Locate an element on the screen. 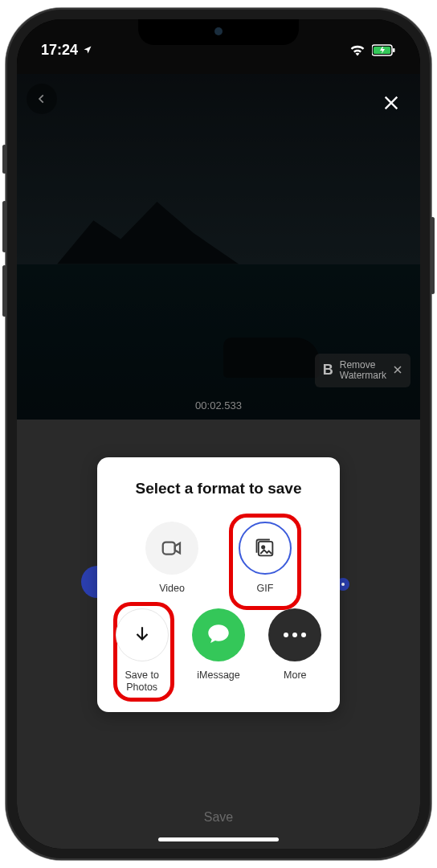  option-save-to-photos: Save to Photos is located at coordinates (141, 651).